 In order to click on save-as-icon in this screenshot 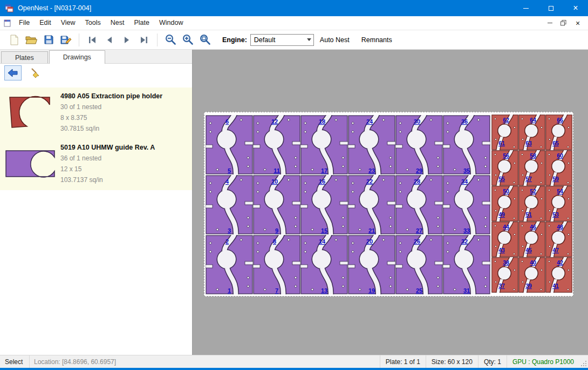, I will do `click(66, 40)`.